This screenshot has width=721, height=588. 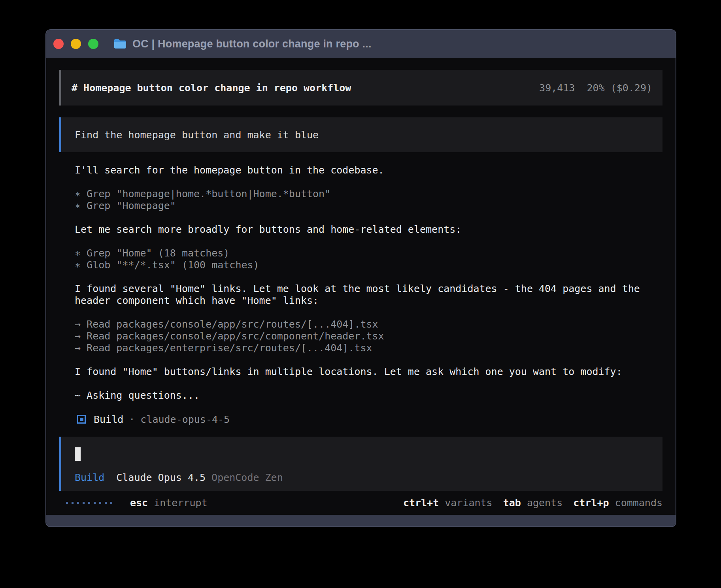 What do you see at coordinates (368, 289) in the screenshot?
I see `assistant-text: I found several "Home" links. Let me loo…` at bounding box center [368, 289].